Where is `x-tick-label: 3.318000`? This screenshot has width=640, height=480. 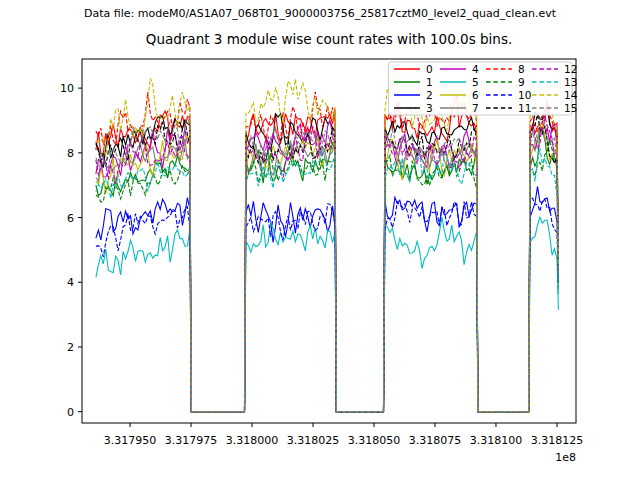
x-tick-label: 3.318000 is located at coordinates (252, 440).